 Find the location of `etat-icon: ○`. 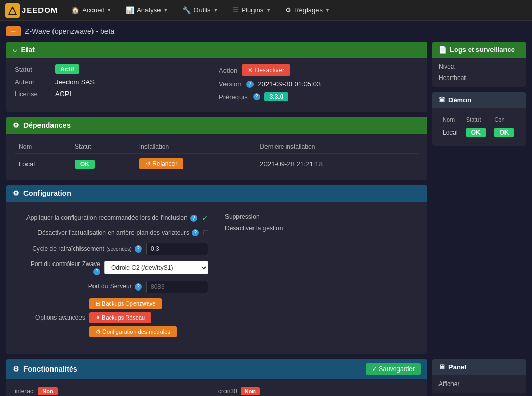

etat-icon: ○ is located at coordinates (15, 50).